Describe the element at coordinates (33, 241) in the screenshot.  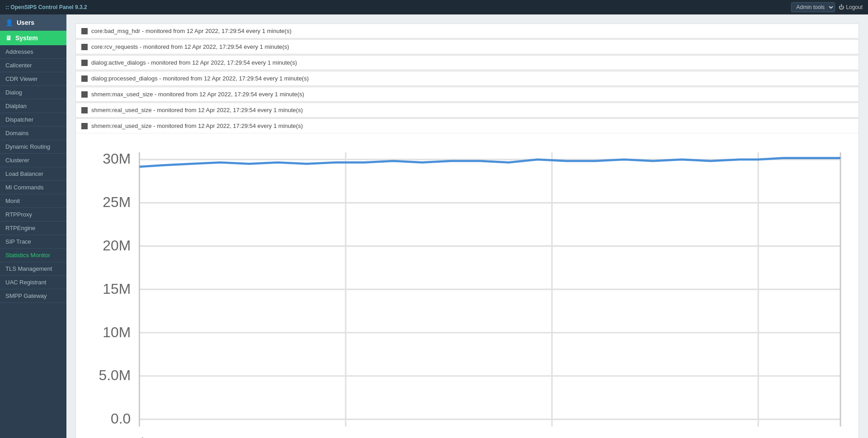
I see `sidebar-nav: AddressesCallcenterCDR ViewerDialogDialp…` at that location.